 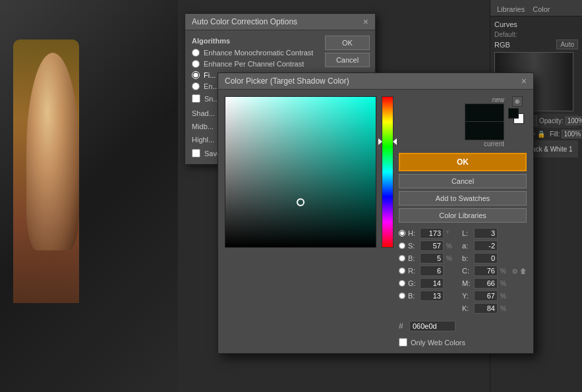 What do you see at coordinates (432, 233) in the screenshot?
I see `field-value-H: 173` at bounding box center [432, 233].